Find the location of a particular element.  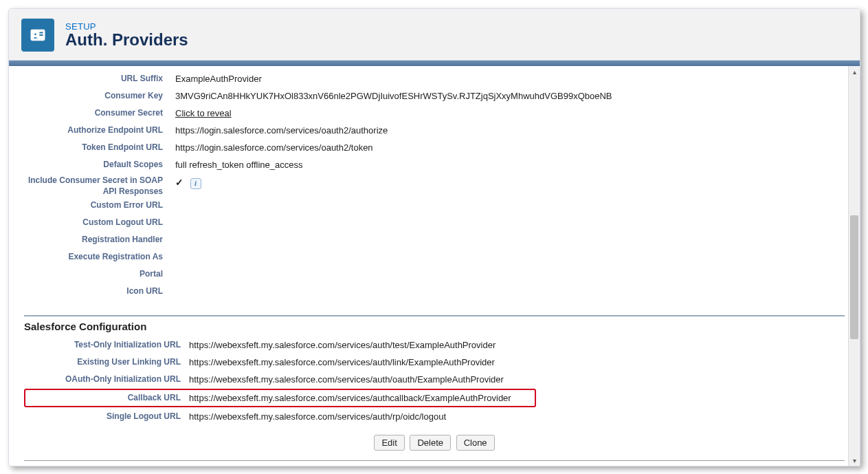

delete-button: Delete is located at coordinates (430, 443).